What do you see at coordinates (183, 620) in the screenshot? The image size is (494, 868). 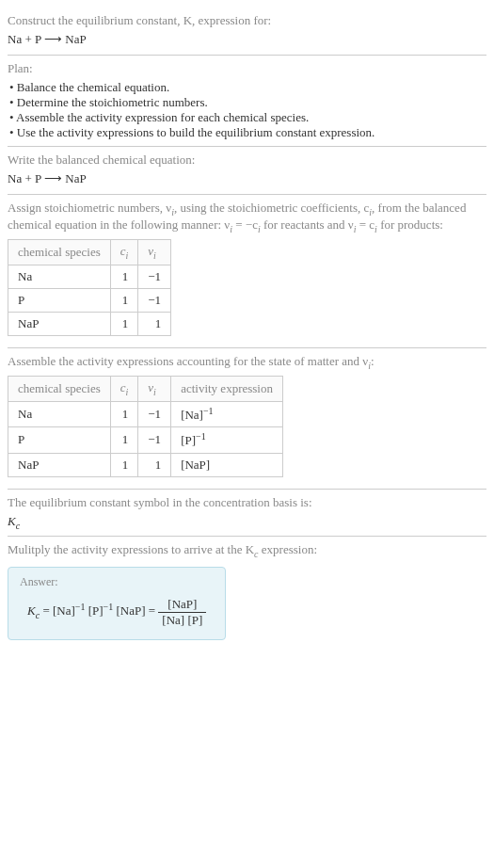 I see `fraction-denominator: [Na] [P]` at bounding box center [183, 620].